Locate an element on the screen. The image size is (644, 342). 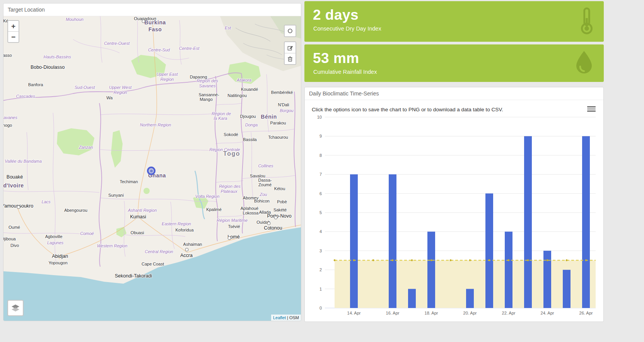
edit-delete-control is located at coordinates (290, 53).